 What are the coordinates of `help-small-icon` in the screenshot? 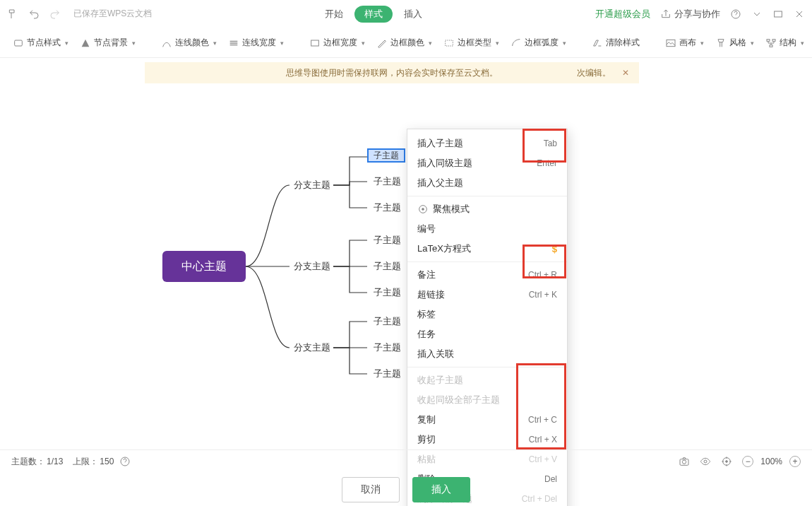 It's located at (125, 461).